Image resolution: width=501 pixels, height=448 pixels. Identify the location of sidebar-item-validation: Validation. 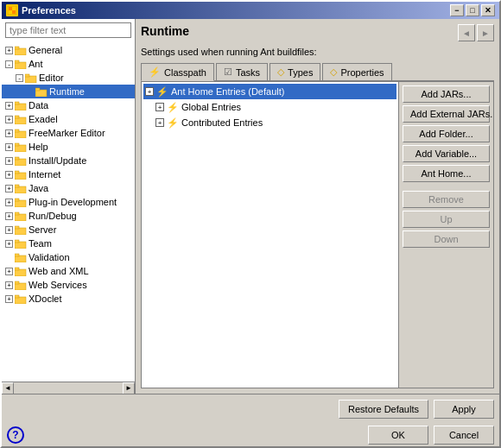
(68, 257).